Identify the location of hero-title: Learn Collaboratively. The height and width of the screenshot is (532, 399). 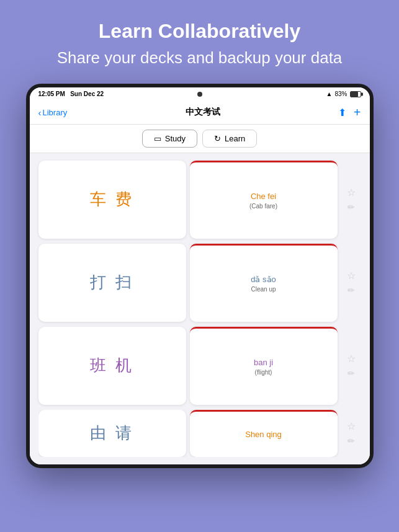
(200, 31).